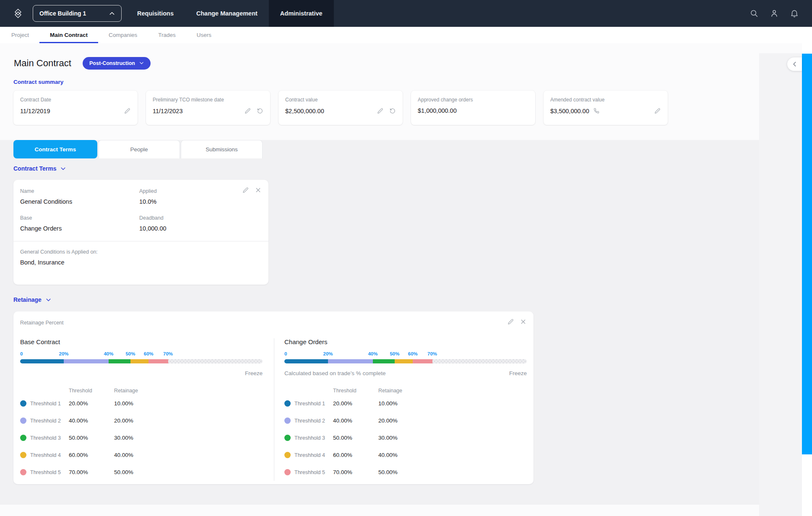 The width and height of the screenshot is (812, 516). I want to click on table-row: Threshhold 5 70.00% 50.00%, so click(406, 472).